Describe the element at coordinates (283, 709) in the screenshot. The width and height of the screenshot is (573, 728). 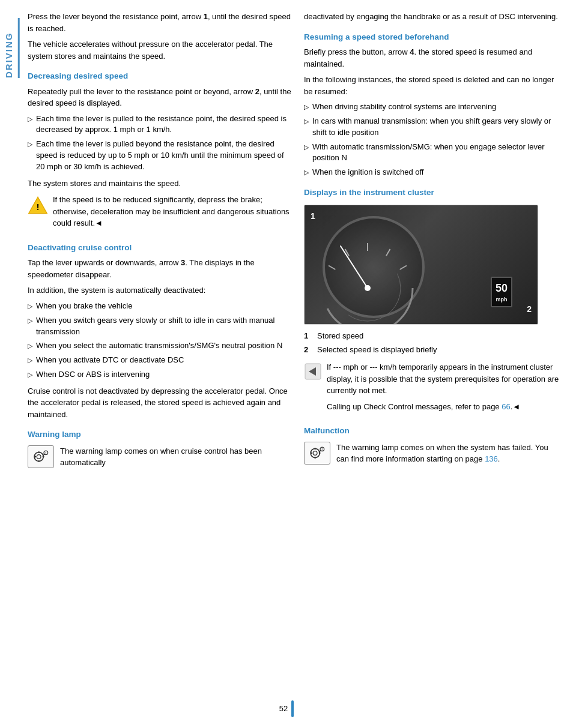
I see `page-number: 52` at that location.